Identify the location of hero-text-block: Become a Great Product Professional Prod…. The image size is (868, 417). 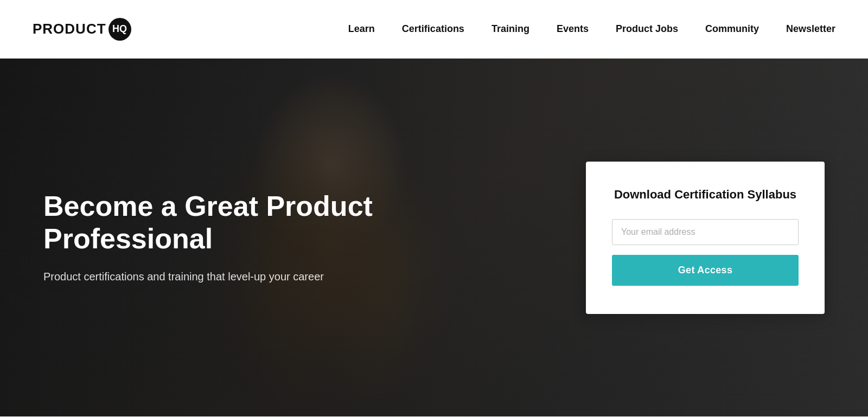
(233, 238).